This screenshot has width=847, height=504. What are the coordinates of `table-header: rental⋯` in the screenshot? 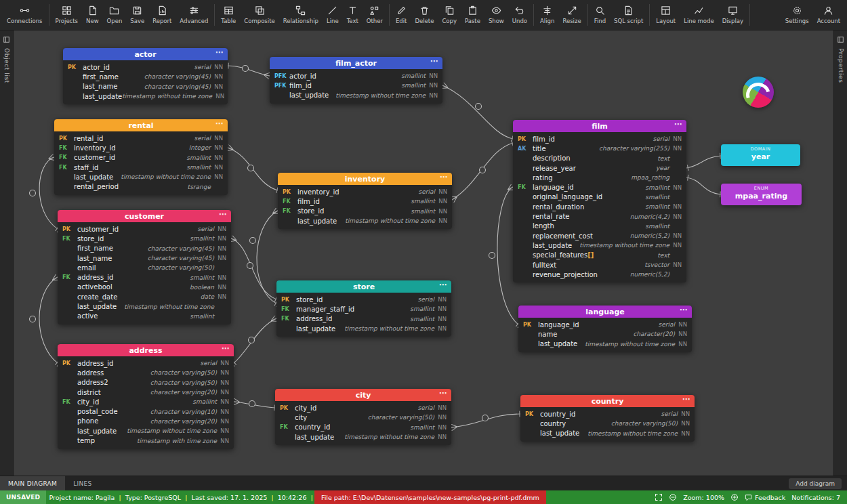 It's located at (141, 125).